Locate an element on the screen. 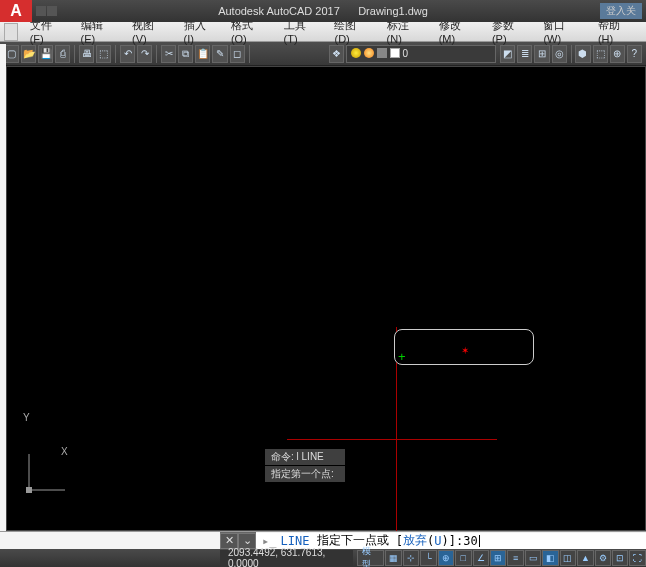 This screenshot has width=646, height=567. new-button: ▢ is located at coordinates (12, 54).